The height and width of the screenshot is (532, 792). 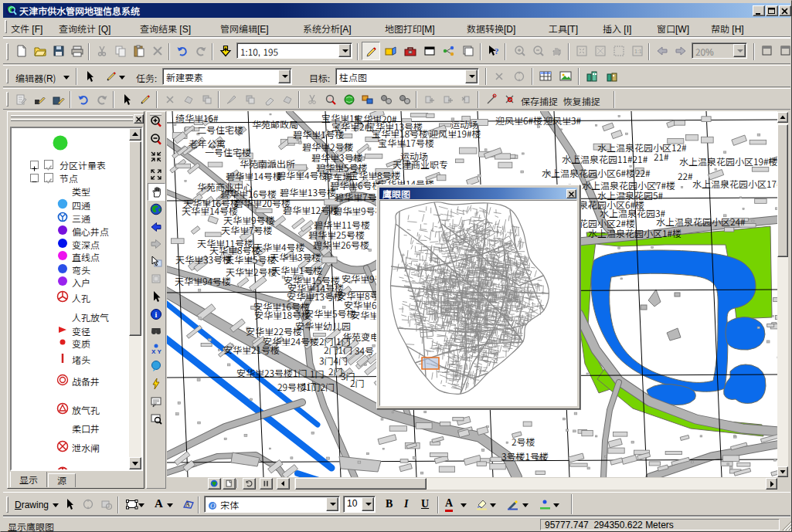 What do you see at coordinates (342, 244) in the screenshot?
I see `svg-text: 碧华里26号楼` at bounding box center [342, 244].